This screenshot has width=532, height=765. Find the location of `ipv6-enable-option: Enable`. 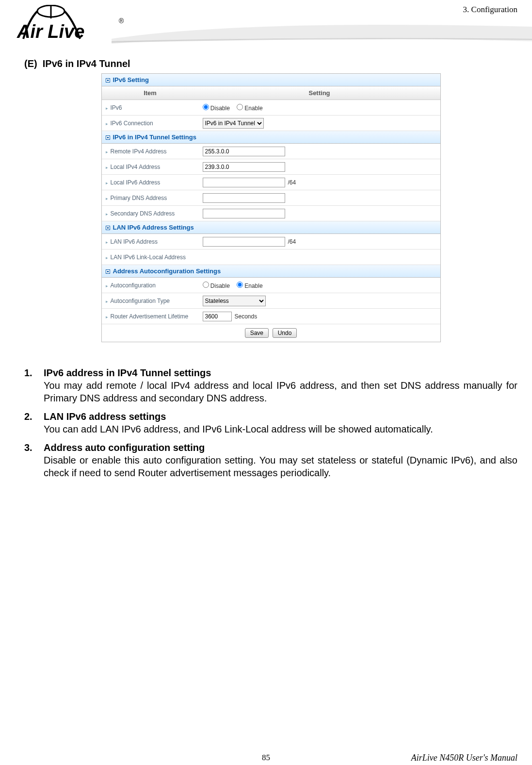

ipv6-enable-option: Enable is located at coordinates (250, 108).